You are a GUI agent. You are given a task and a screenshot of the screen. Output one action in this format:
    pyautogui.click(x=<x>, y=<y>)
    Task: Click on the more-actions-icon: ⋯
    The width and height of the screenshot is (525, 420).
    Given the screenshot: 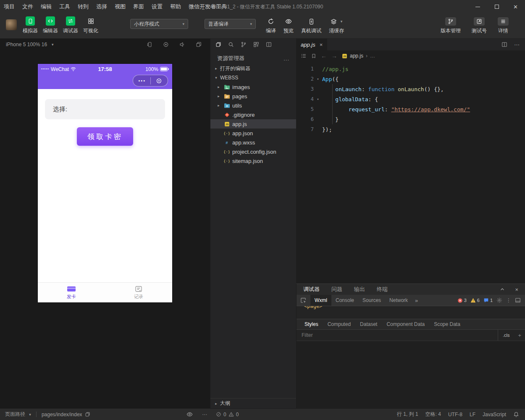 What is the action you would take?
    pyautogui.click(x=517, y=45)
    